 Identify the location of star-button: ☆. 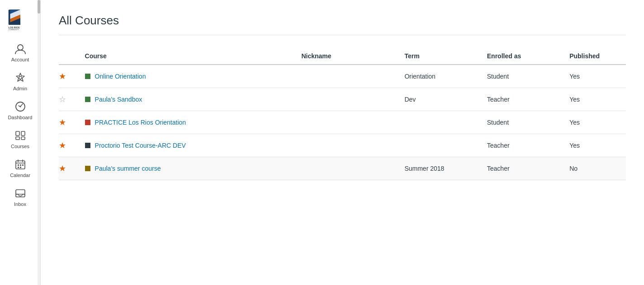
(62, 99).